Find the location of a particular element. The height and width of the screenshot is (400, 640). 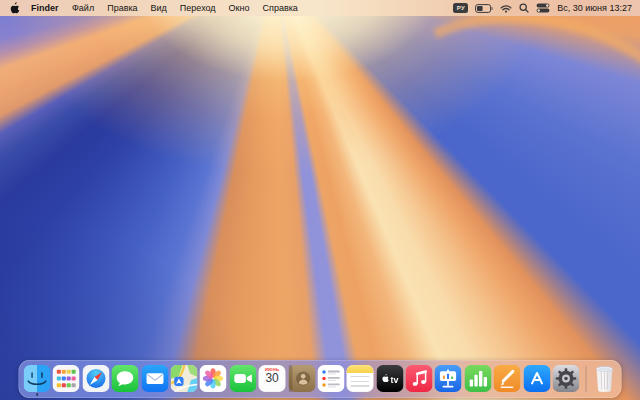

dock-icon-pages is located at coordinates (508, 378).